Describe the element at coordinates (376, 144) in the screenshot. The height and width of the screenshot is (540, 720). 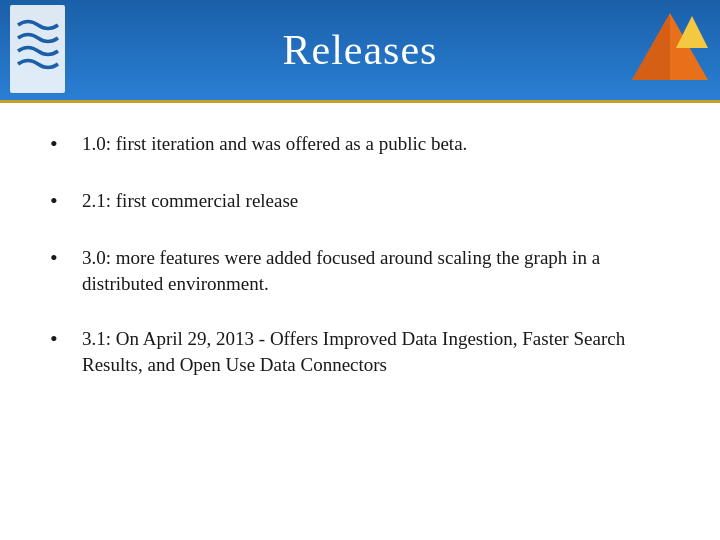
I see `bullet-text-1: 1.0: first iteration and was offered as …` at that location.